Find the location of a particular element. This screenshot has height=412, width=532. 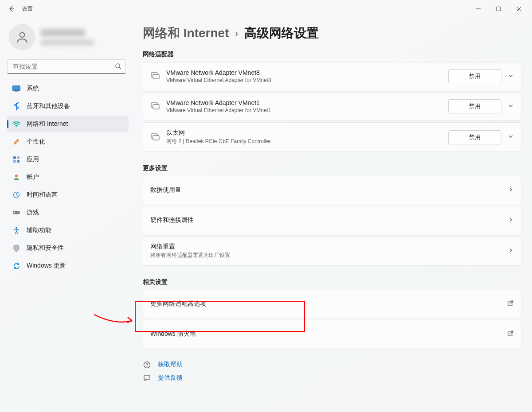

accessibility-icon is located at coordinates (16, 230).